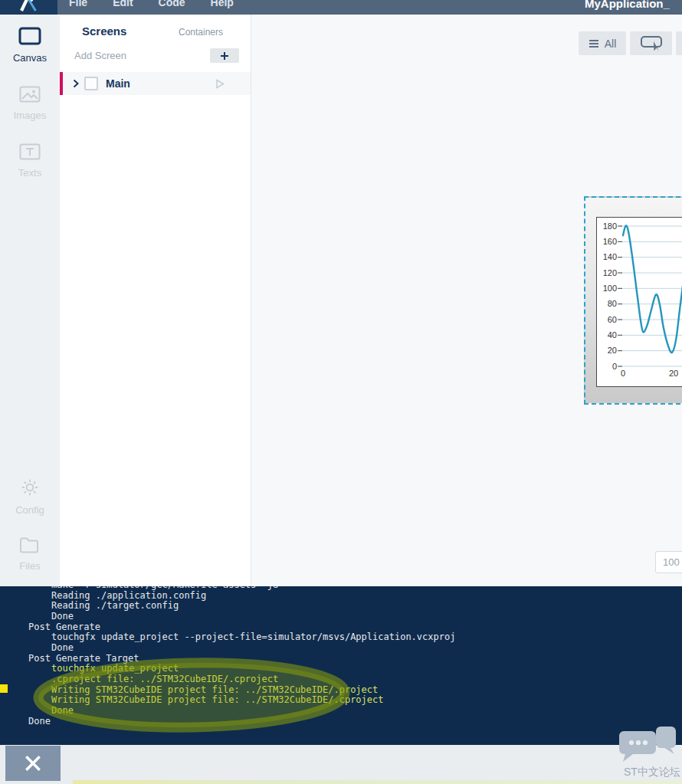 This screenshot has height=784, width=682. Describe the element at coordinates (607, 226) in the screenshot. I see `y-axis-tick-label: 180` at that location.